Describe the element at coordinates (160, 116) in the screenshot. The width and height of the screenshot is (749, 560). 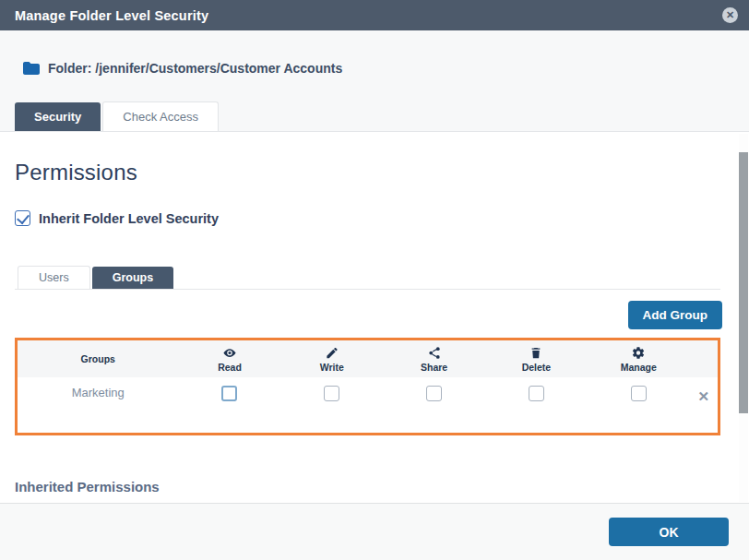
I see `tab-check-access: Check Access` at that location.